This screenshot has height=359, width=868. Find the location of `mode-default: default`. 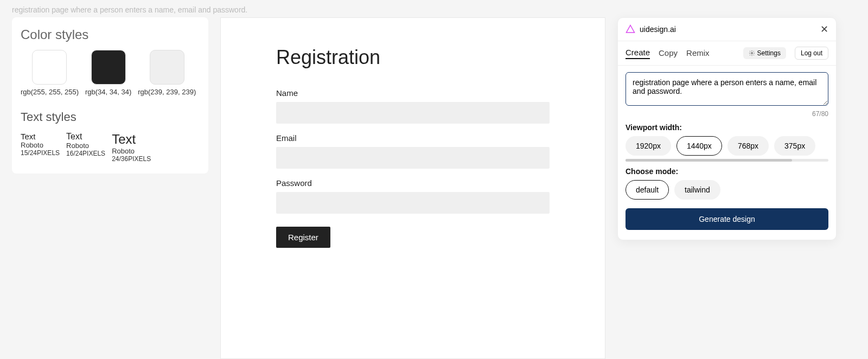

mode-default: default is located at coordinates (647, 190).